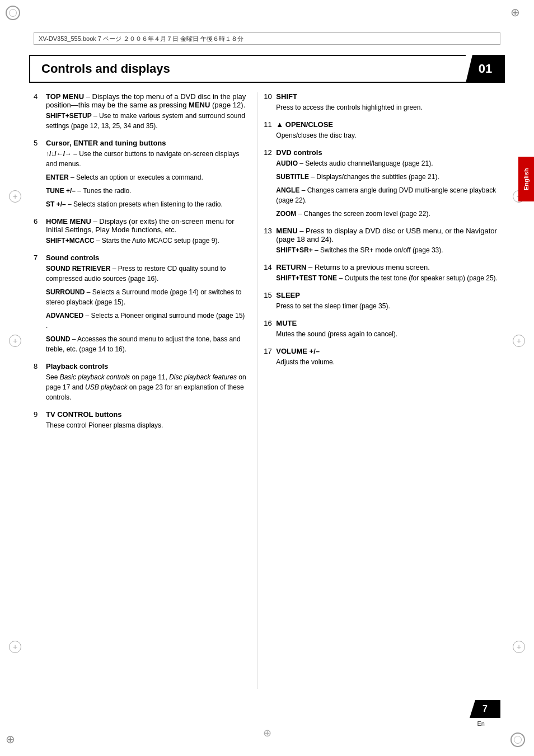 The image size is (534, 756). I want to click on entry-12-num: 12, so click(268, 152).